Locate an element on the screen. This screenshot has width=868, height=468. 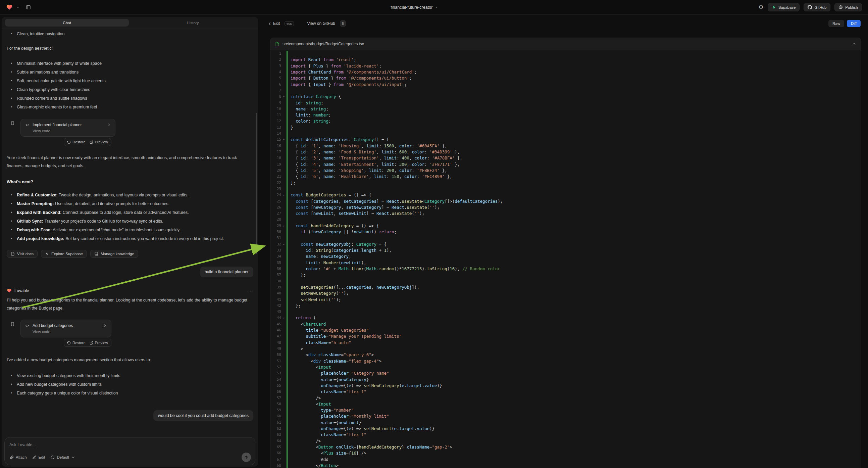
version-card: Add budget categories View code Restore … is located at coordinates (66, 328).